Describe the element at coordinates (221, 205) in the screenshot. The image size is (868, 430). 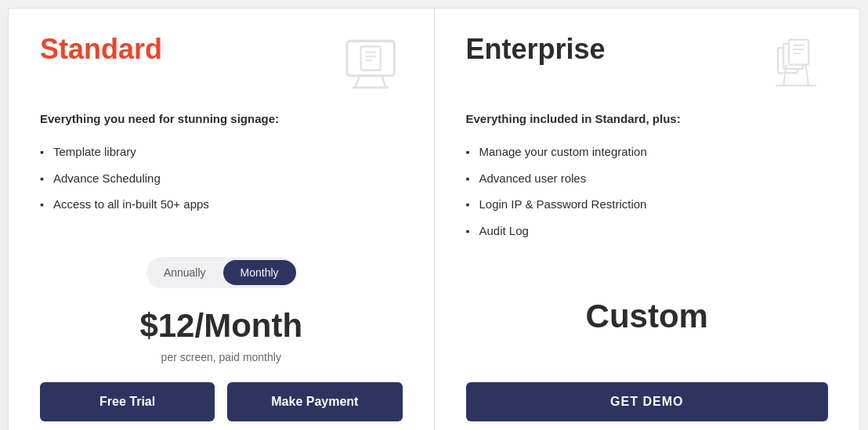
I see `feature-item: Access to all in-built 50+ apps` at that location.